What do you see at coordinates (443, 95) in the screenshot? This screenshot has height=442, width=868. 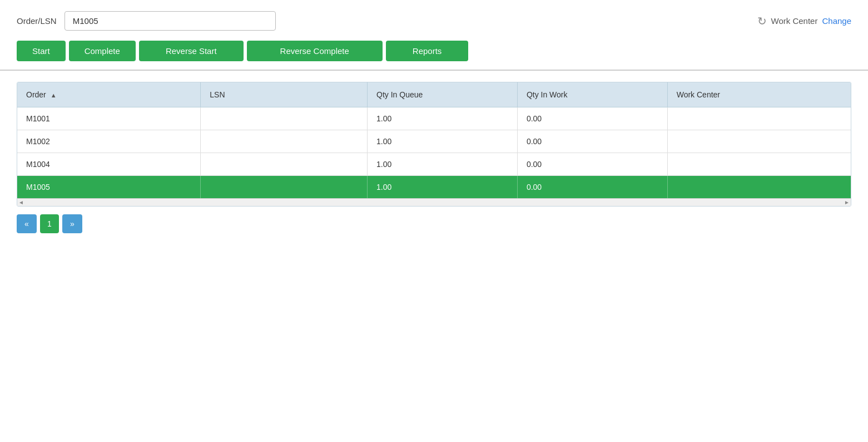 I see `col-header-qty-queue: Qty In Queue` at bounding box center [443, 95].